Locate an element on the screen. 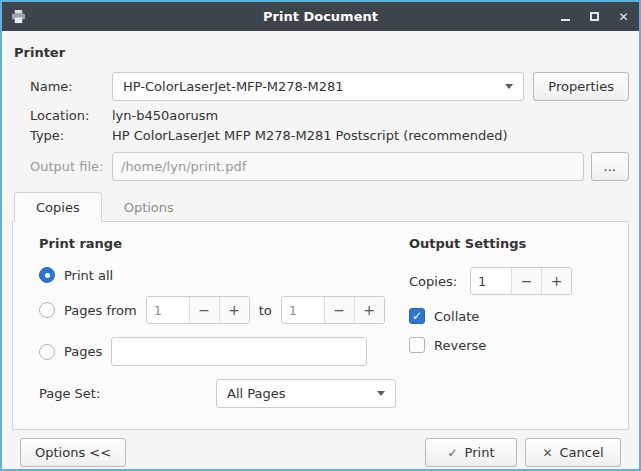 The height and width of the screenshot is (471, 641). pages-input is located at coordinates (239, 352).